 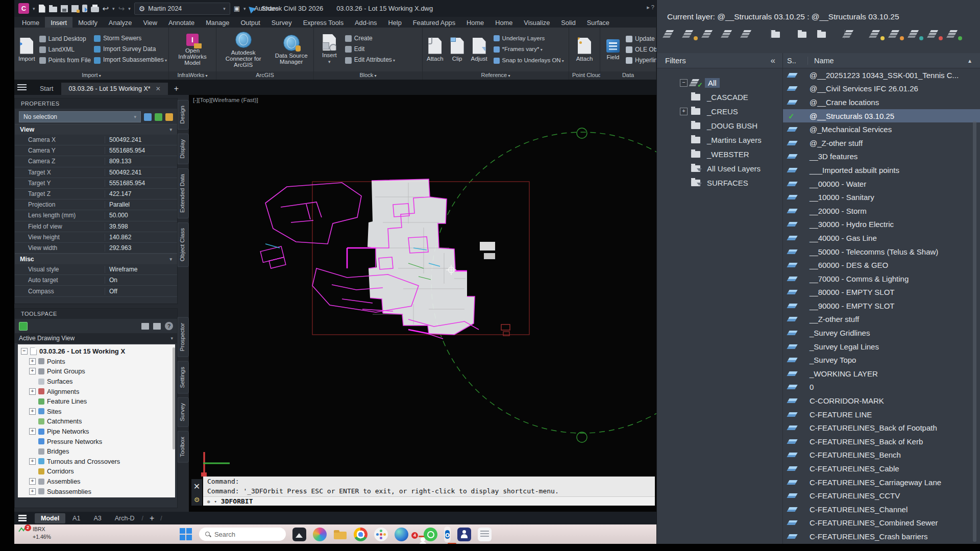 I want to click on filter-tree-item: _CASCADE, so click(x=723, y=97).